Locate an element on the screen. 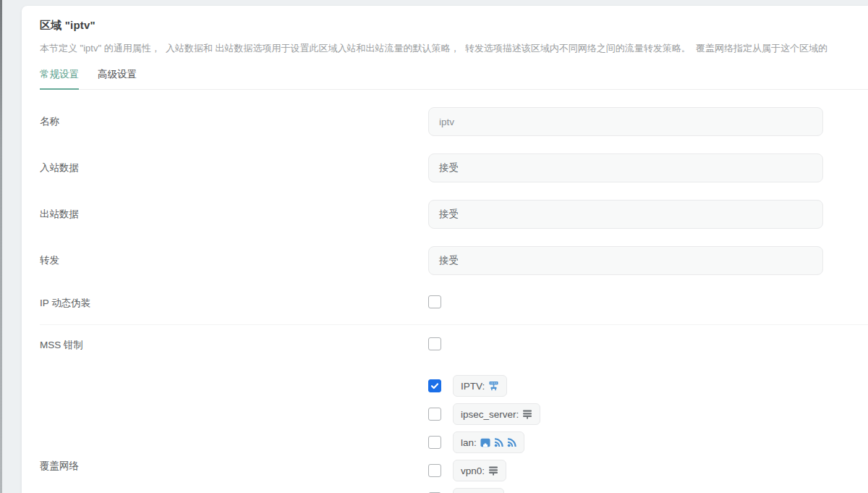 Image resolution: width=868 pixels, height=493 pixels. name-label: 名称 is located at coordinates (234, 122).